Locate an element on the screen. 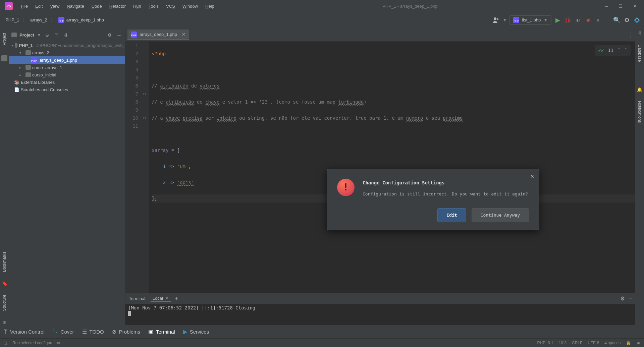 This screenshot has height=347, width=644. menu-vcs: VCS is located at coordinates (170, 6).